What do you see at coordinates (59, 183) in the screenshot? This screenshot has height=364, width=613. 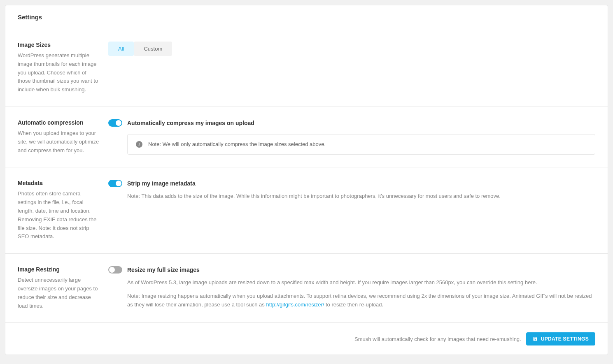 I see `section-title: Metadata` at bounding box center [59, 183].